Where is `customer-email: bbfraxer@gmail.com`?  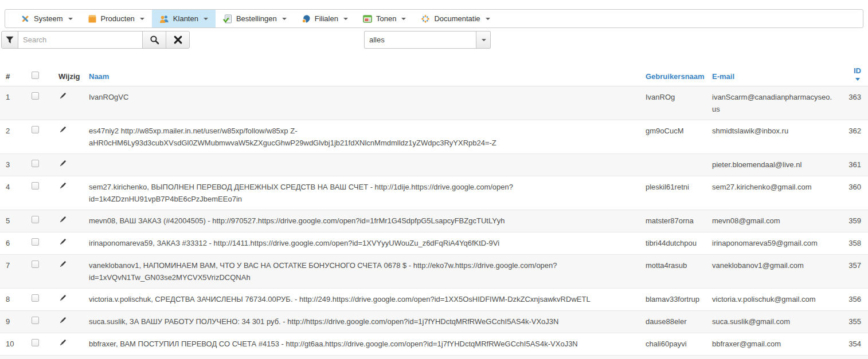
customer-email: bbfraxer@gmail.com is located at coordinates (769, 344).